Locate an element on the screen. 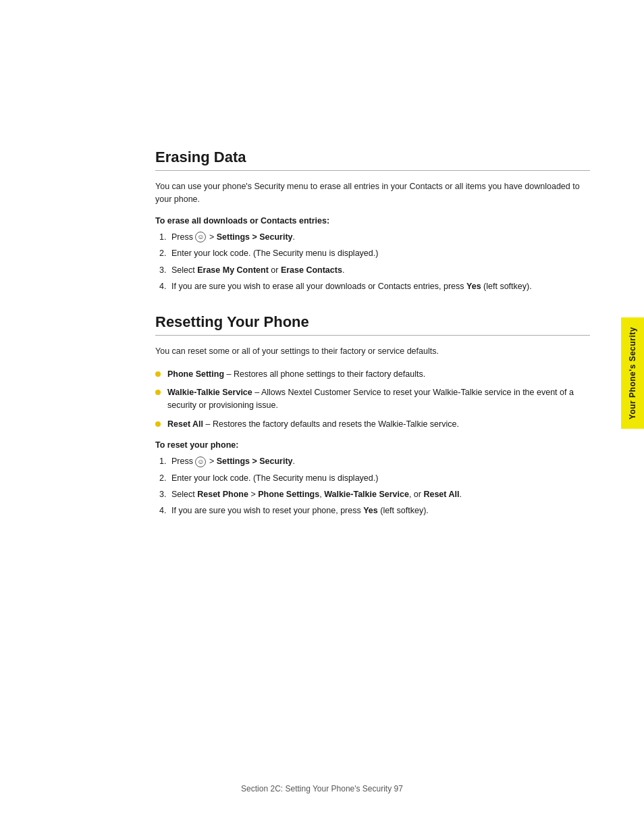 This screenshot has height=834, width=644. menu-icon-1: ☺ is located at coordinates (200, 237).